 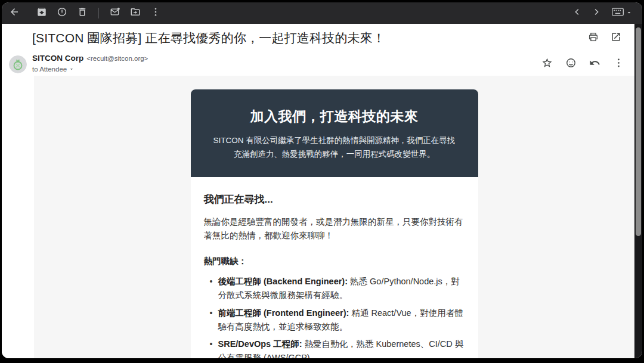 What do you see at coordinates (117, 58) in the screenshot?
I see `sender-address: <recuit@sitcon.org>` at bounding box center [117, 58].